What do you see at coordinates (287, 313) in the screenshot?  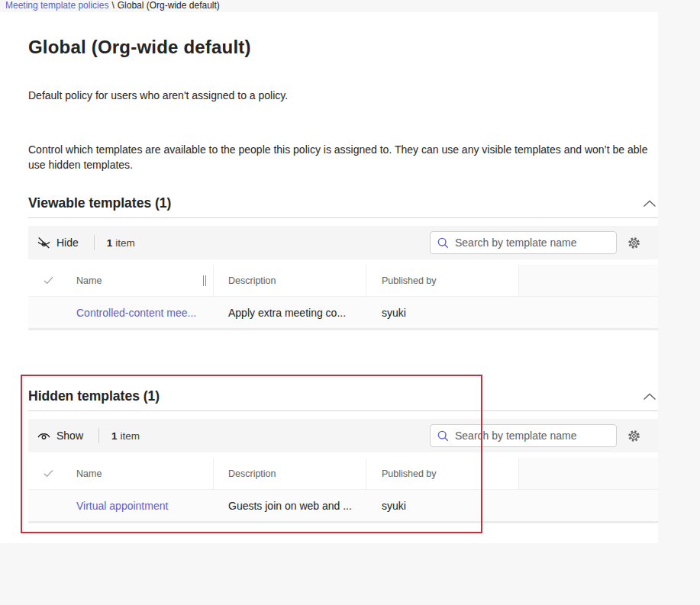 I see `template-description: Apply extra meeting co...` at bounding box center [287, 313].